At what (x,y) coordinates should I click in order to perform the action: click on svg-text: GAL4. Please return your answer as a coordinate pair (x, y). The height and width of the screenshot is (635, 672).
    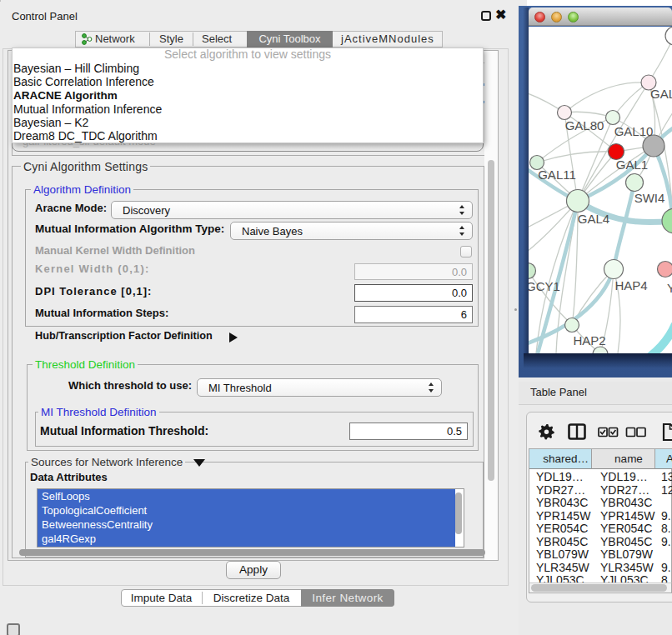
    Looking at the image, I should click on (594, 218).